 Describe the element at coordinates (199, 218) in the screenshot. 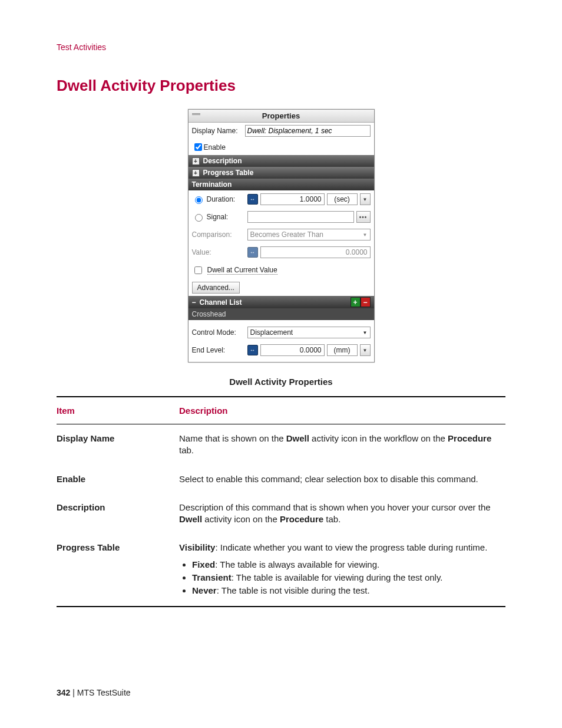

I see `signal-radio` at that location.